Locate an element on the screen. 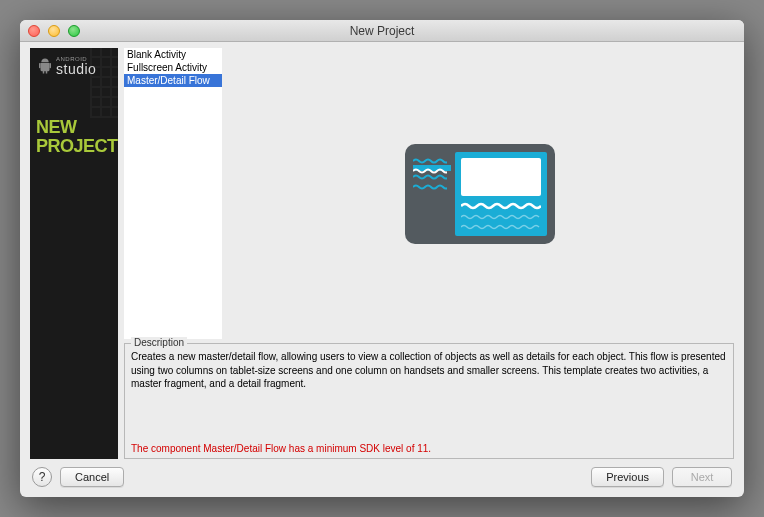 The image size is (764, 517). master-list-mock is located at coordinates (432, 194).